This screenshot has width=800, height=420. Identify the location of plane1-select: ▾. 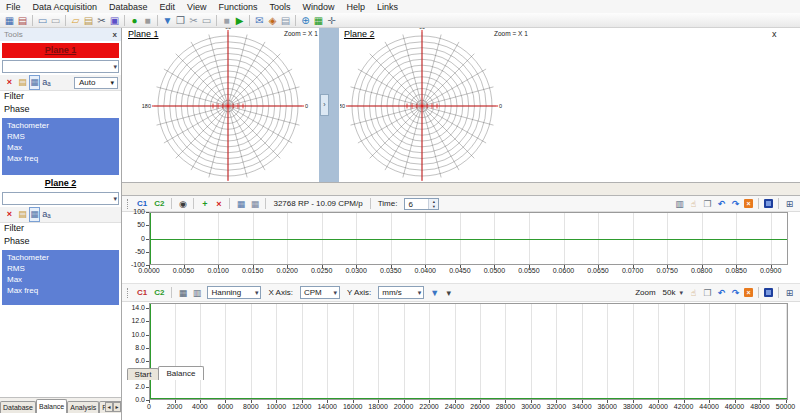
(60, 66).